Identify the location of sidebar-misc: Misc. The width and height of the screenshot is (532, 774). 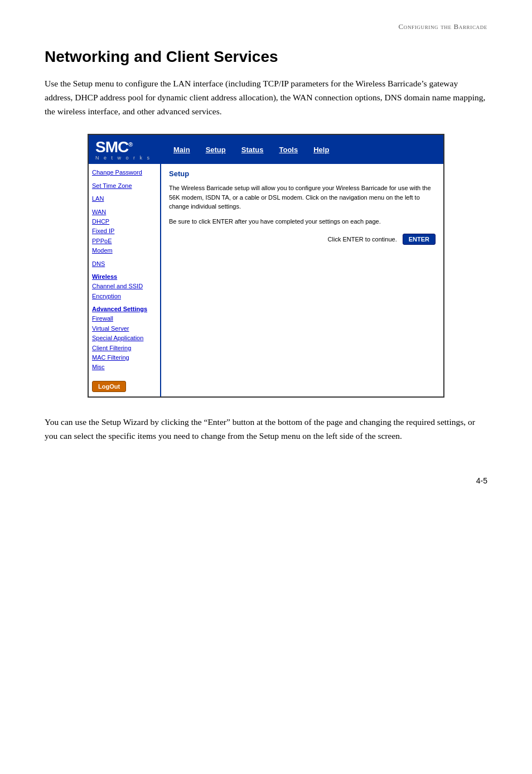
(124, 367).